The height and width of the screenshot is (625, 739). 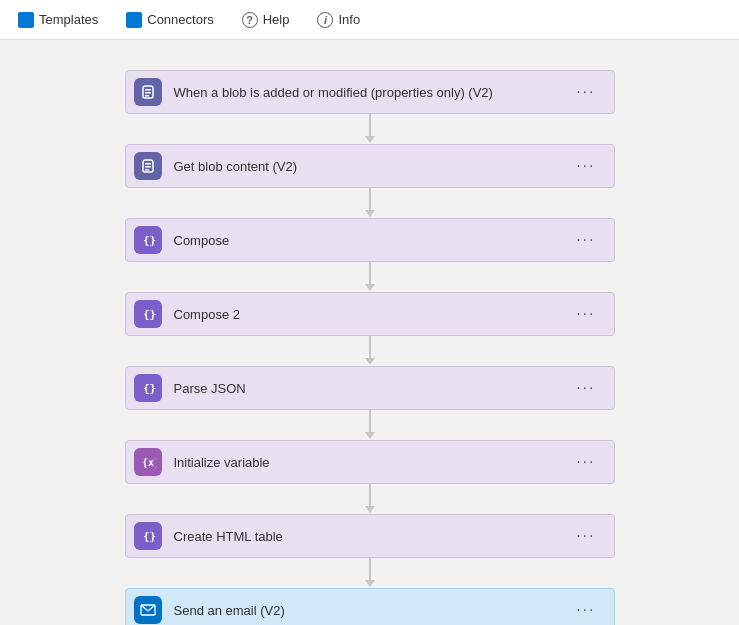 I want to click on nav-info: i Info, so click(x=338, y=20).